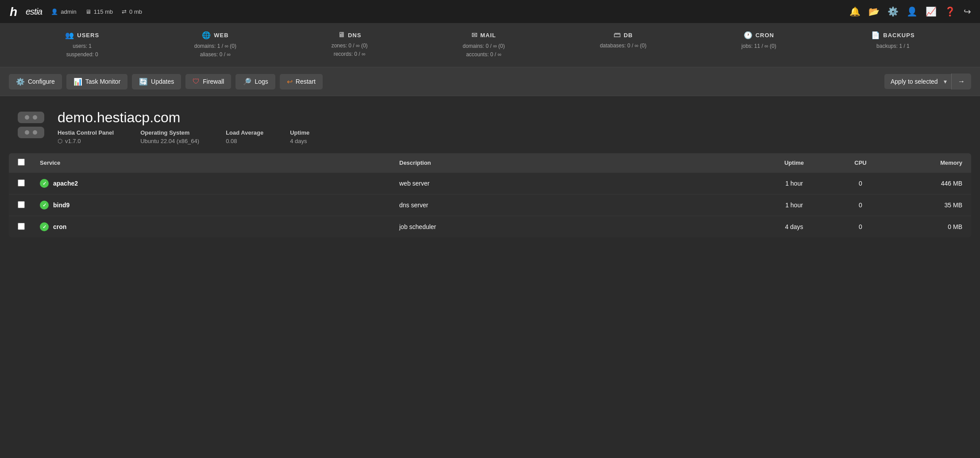 The image size is (980, 458). Describe the element at coordinates (579, 163) in the screenshot. I see `header-description: Description` at that location.